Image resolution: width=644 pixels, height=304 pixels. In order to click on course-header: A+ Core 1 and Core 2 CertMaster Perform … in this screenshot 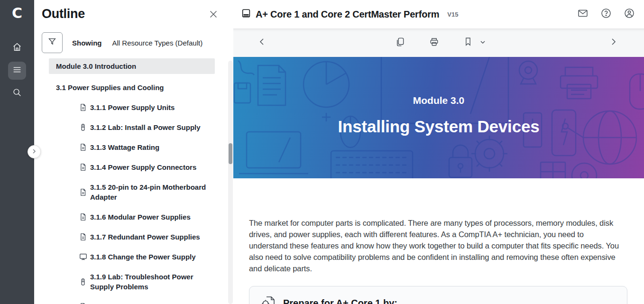, I will do `click(439, 14)`.